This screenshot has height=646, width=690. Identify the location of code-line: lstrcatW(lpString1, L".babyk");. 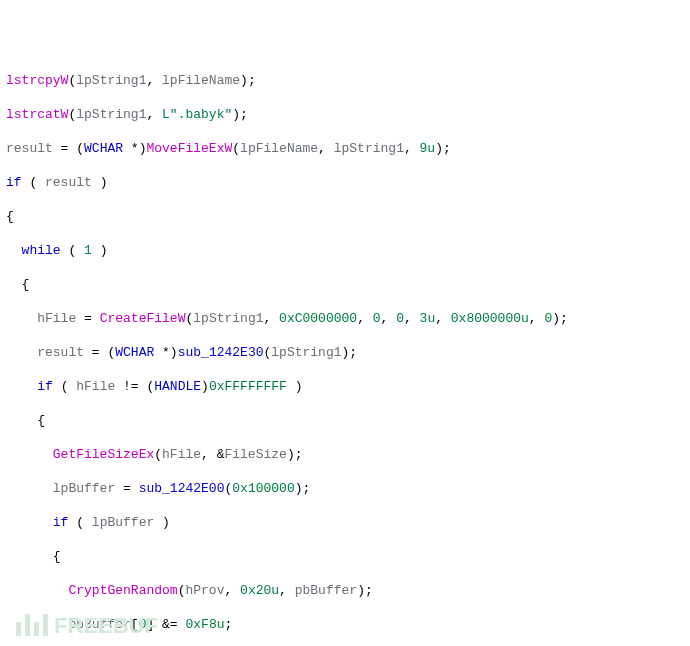
(345, 114).